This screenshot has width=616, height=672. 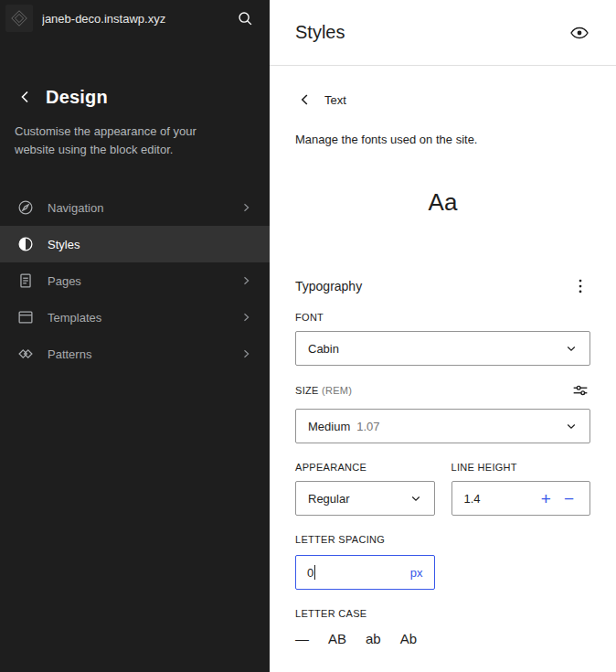 I want to click on sidebar-item-label: Pages, so click(x=137, y=282).